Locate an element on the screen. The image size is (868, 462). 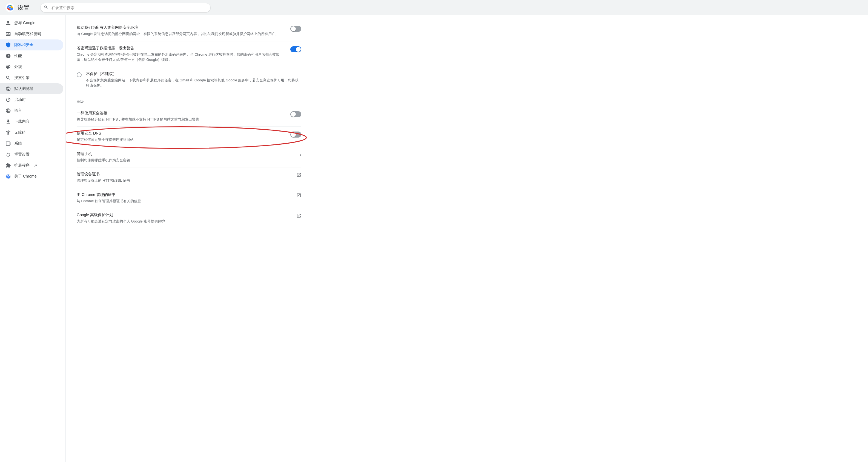
reset-icon is located at coordinates (8, 154).